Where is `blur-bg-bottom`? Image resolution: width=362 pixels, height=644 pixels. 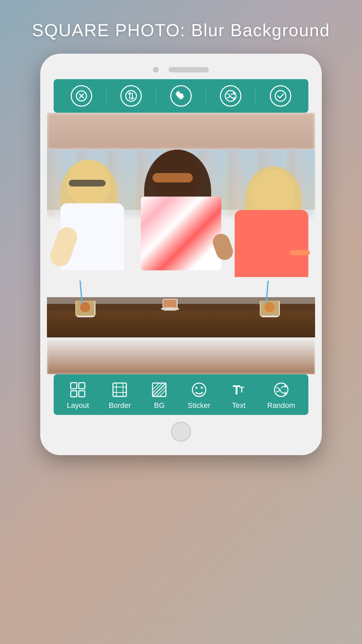 blur-bg-bottom is located at coordinates (181, 356).